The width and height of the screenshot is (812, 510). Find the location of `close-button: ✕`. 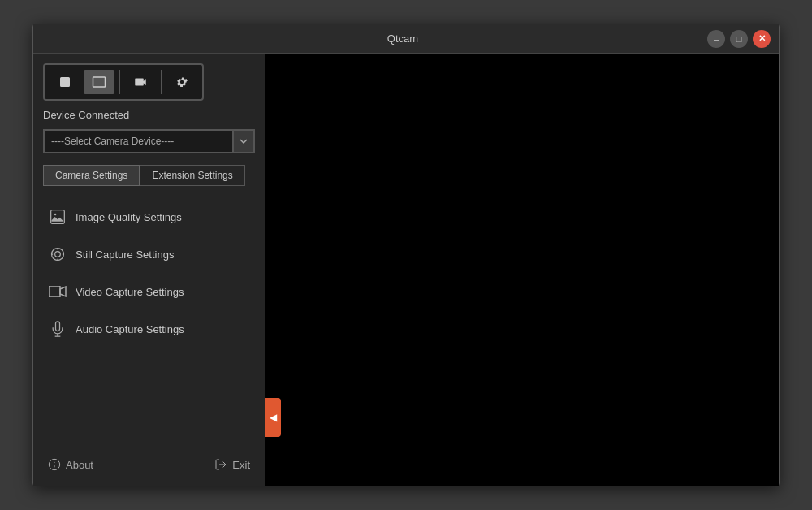

close-button: ✕ is located at coordinates (762, 39).